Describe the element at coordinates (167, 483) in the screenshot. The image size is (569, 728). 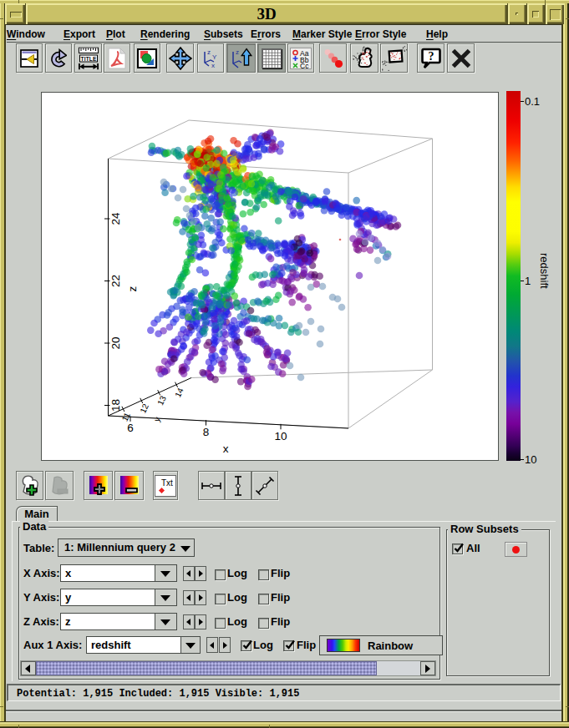
I see `svg-text: Txt` at that location.